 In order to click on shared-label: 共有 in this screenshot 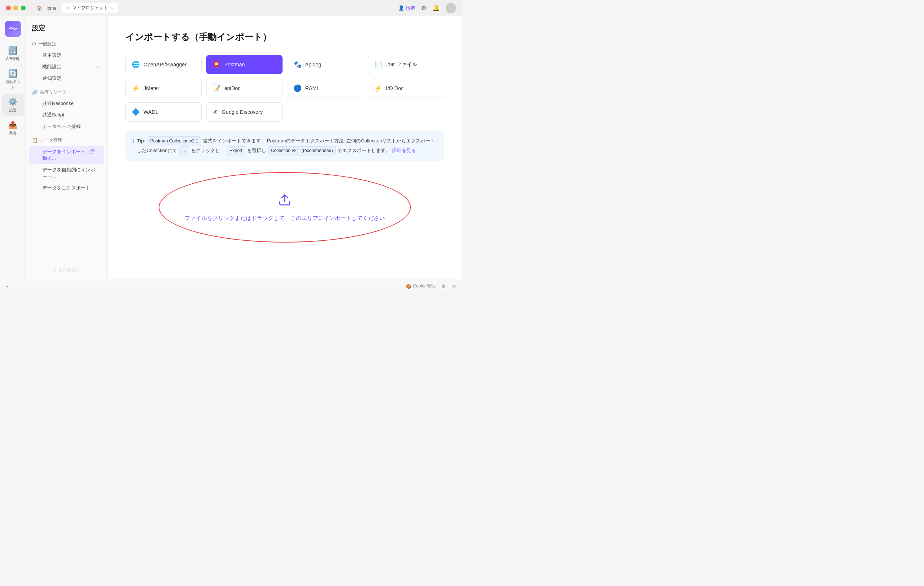, I will do `click(13, 133)`.